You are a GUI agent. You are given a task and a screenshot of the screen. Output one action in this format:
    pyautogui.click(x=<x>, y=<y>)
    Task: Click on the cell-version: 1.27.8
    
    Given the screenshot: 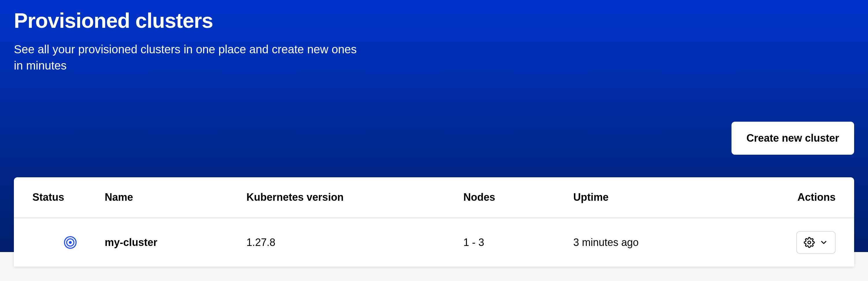 What is the action you would take?
    pyautogui.click(x=355, y=243)
    